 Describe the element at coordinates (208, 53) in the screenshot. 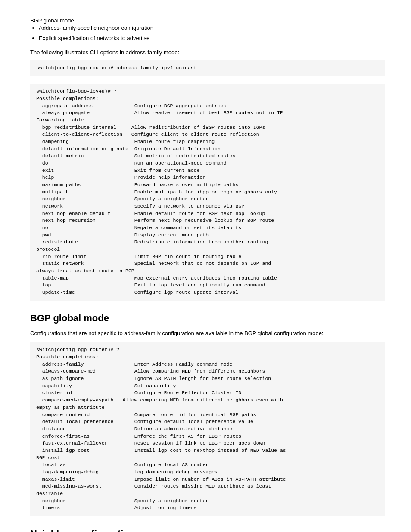

I see `intro-text-1: The following illustrates CLI options in…` at that location.